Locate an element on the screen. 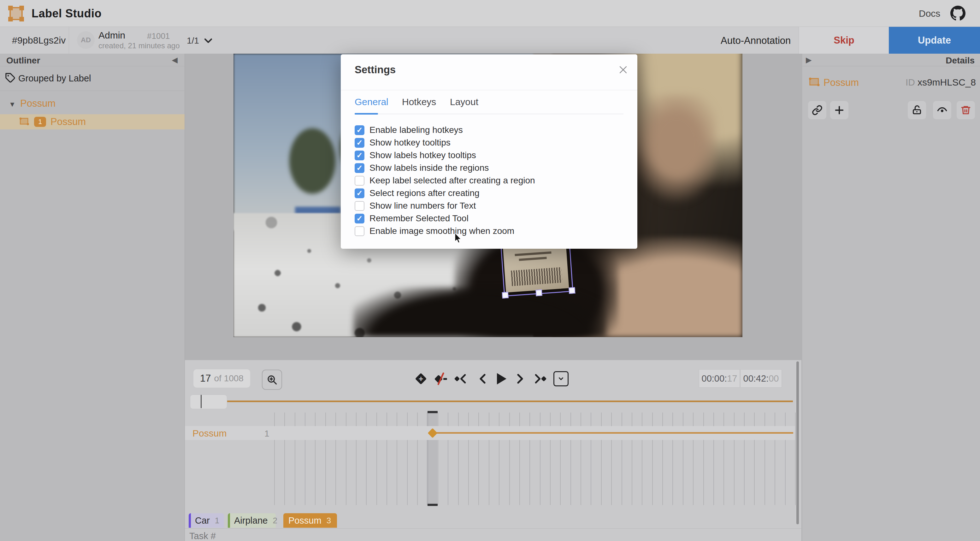 The height and width of the screenshot is (541, 980). option-remember-selected-tool: Remember Selected Tool is located at coordinates (412, 218).